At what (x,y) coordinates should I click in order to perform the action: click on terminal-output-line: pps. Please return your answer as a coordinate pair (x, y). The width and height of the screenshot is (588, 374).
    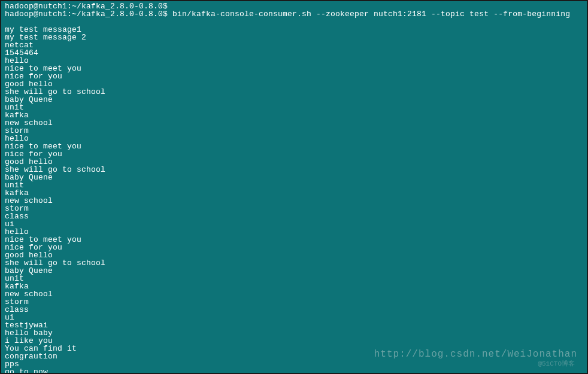
    Looking at the image, I should click on (294, 364).